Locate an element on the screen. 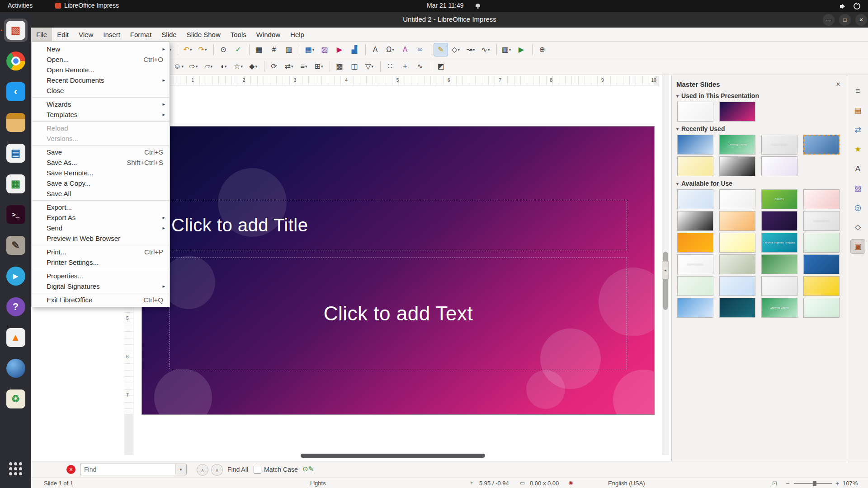 The height and width of the screenshot is (488, 868). master-slide-thumbnail: Freshes Impress Template is located at coordinates (779, 243).